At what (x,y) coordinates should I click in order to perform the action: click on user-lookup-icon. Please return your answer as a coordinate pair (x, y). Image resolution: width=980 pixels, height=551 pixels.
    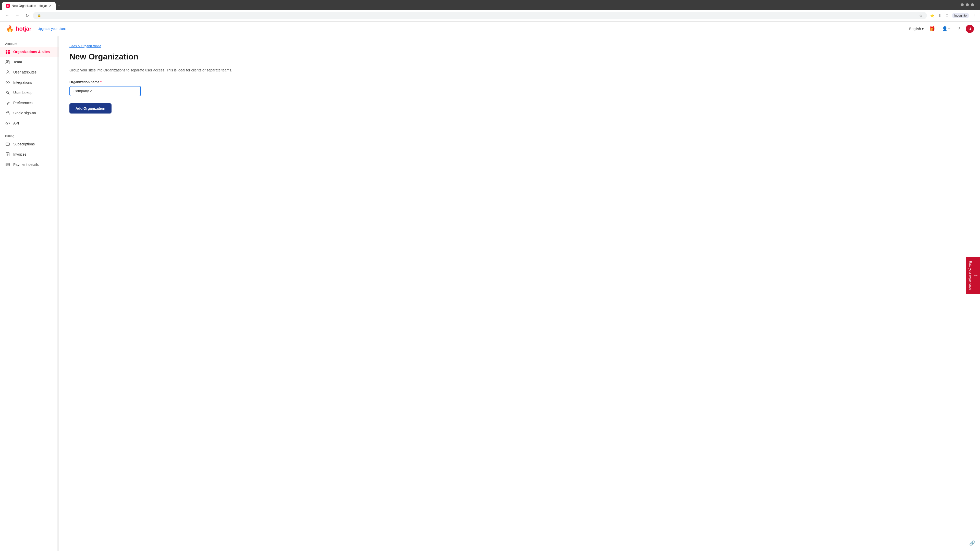
    Looking at the image, I should click on (8, 93).